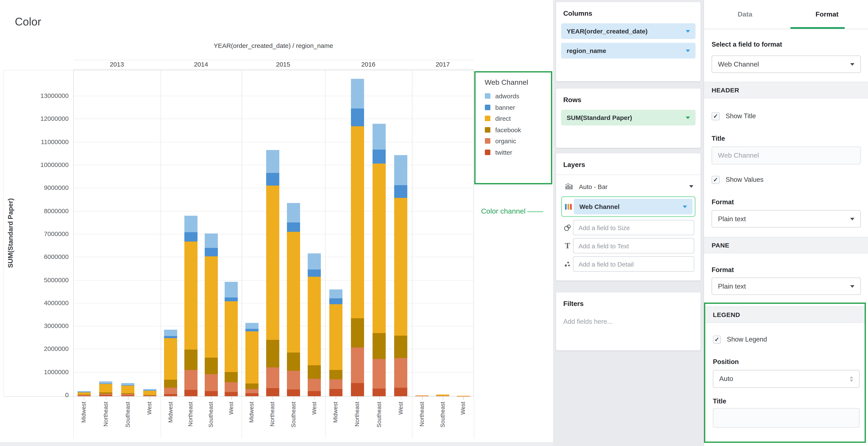 This screenshot has width=868, height=446. What do you see at coordinates (786, 156) in the screenshot?
I see `header-title-input: Web Channel` at bounding box center [786, 156].